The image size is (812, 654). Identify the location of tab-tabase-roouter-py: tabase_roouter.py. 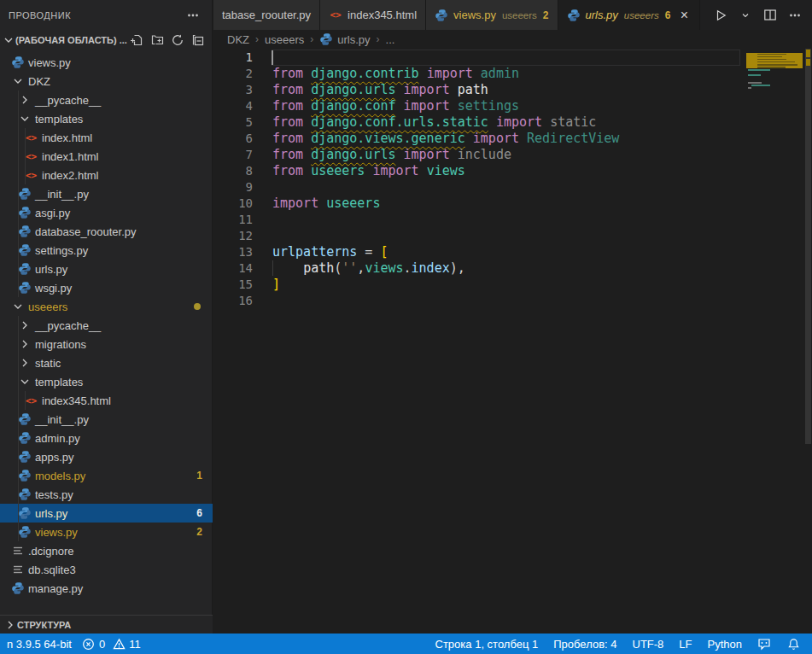
(266, 15).